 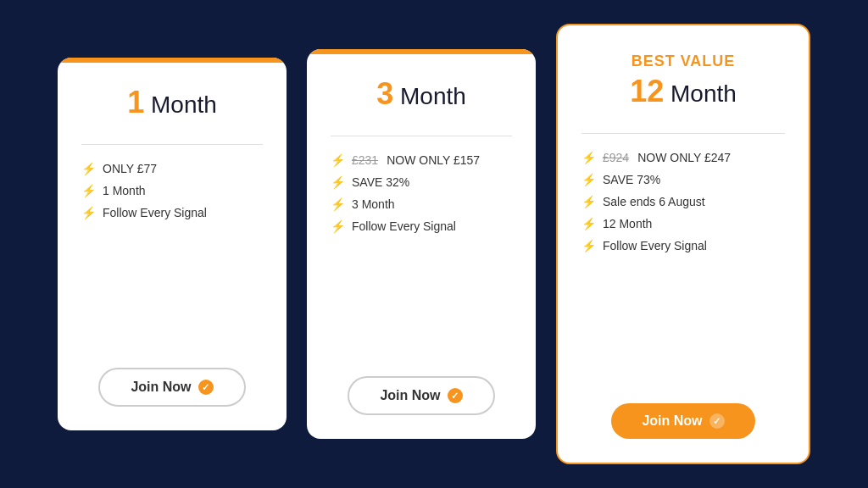 I want to click on plan-title-12-month: 12 Month, so click(x=683, y=92).